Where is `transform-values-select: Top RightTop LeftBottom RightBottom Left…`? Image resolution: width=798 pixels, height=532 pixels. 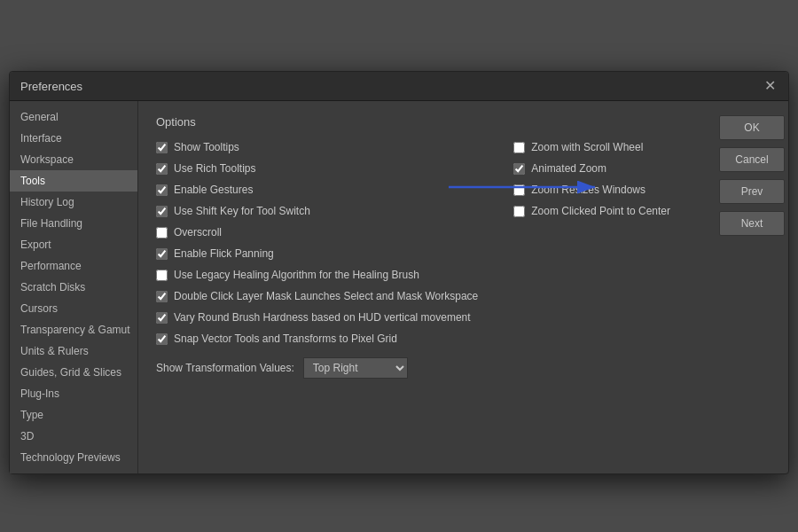 transform-values-select: Top RightTop LeftBottom RightBottom Left… is located at coordinates (356, 368).